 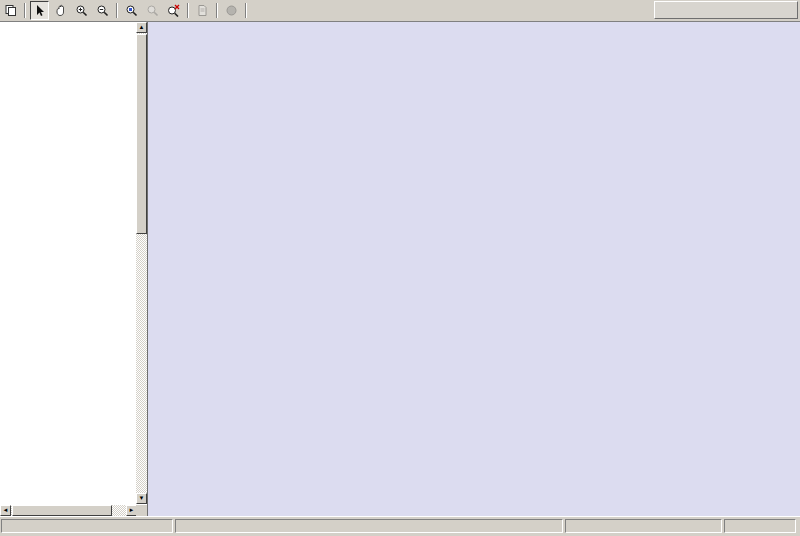 What do you see at coordinates (726, 10) in the screenshot?
I see `logo-panel` at bounding box center [726, 10].